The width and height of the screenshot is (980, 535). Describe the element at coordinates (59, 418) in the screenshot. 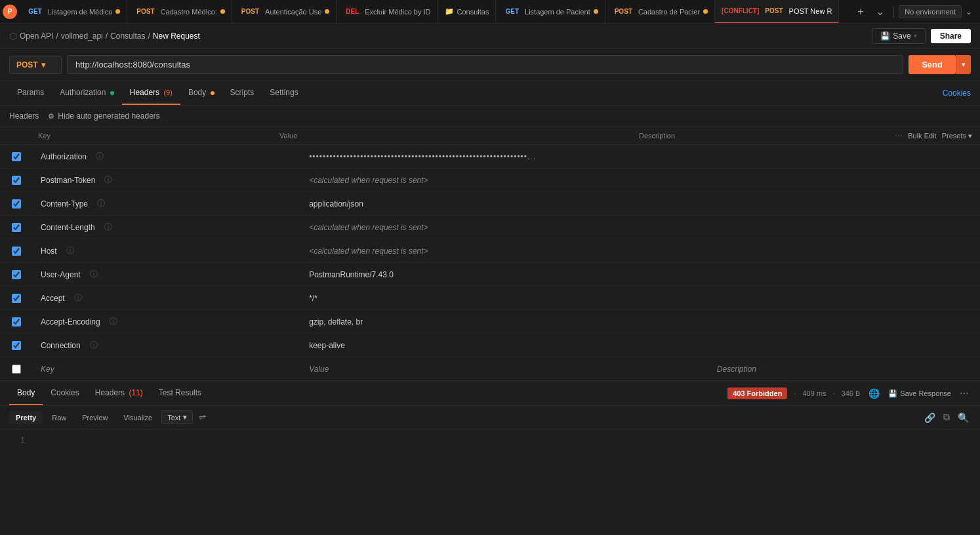

I see `fmt-tab-raw: Raw` at that location.